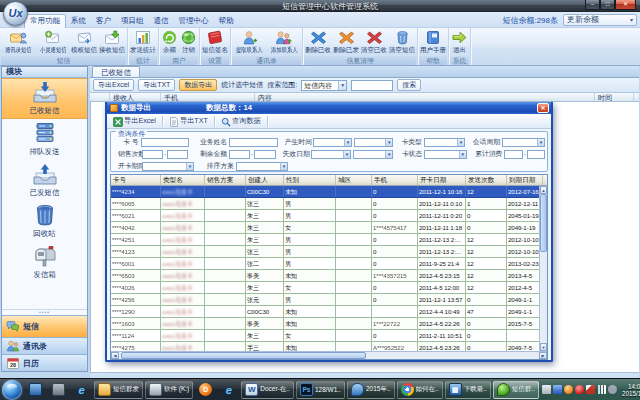  What do you see at coordinates (58, 390) in the screenshot?
I see `taskbar-icon-media-player` at bounding box center [58, 390].